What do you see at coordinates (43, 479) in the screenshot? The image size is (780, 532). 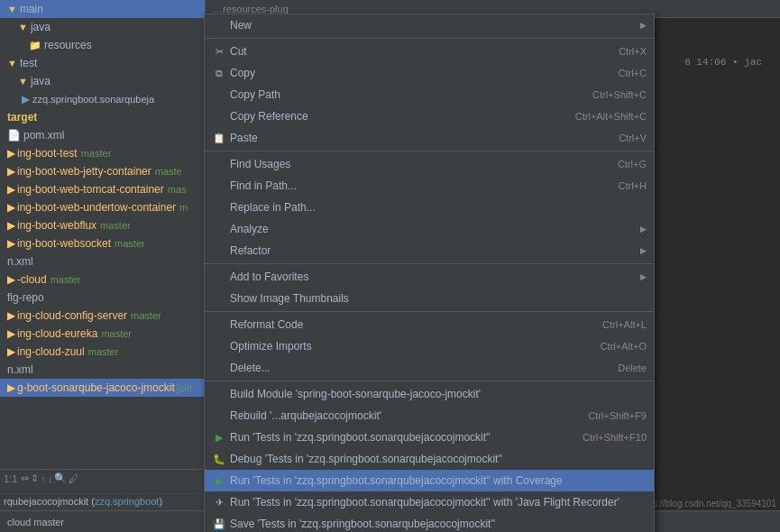 I see `toolbar-icon3: ↑` at bounding box center [43, 479].